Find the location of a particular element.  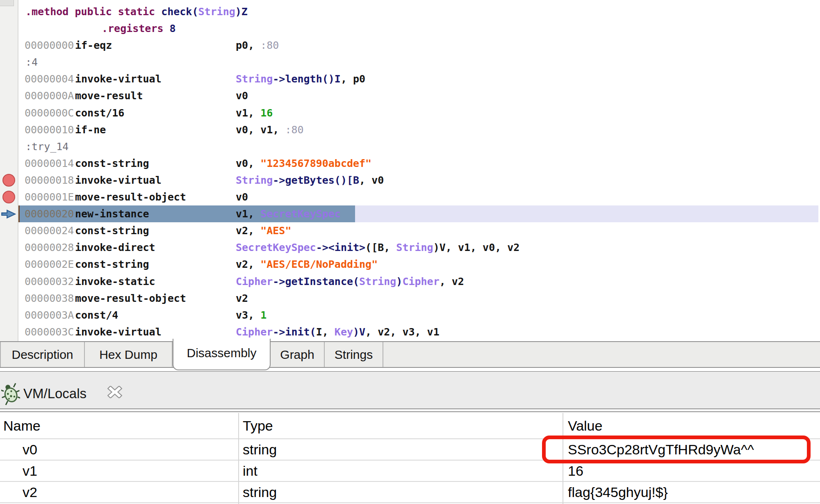

disassembly-line: 0000002Econst-stringv2, "AES/ECB/NoPaddi… is located at coordinates (410, 264).